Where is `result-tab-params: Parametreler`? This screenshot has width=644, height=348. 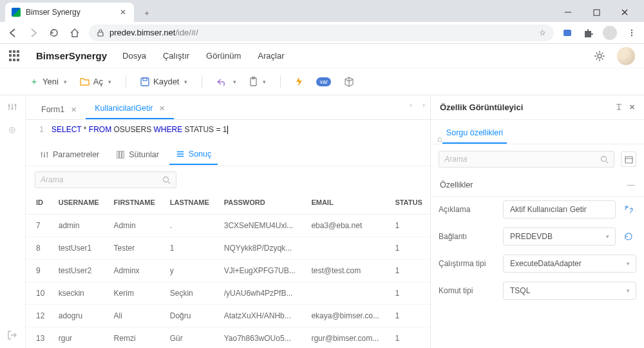 result-tab-params: Parametreler is located at coordinates (70, 155).